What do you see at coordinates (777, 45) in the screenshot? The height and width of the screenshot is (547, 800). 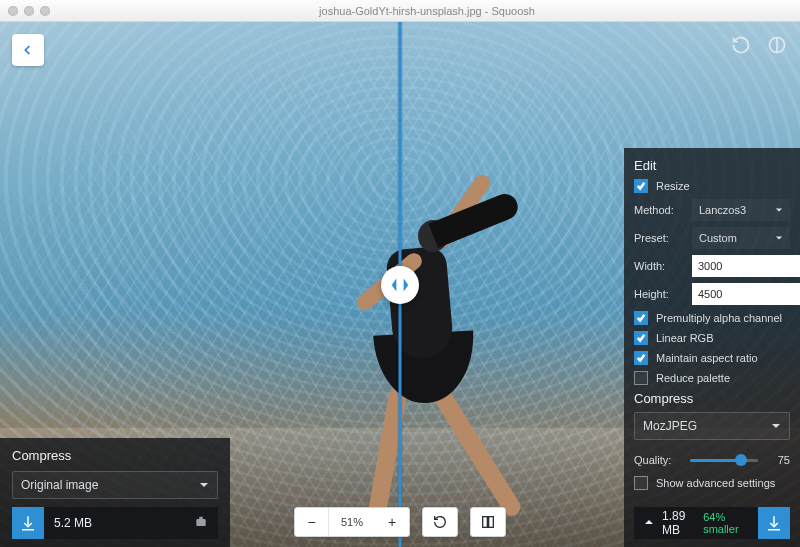 I see `contrast-icon` at bounding box center [777, 45].